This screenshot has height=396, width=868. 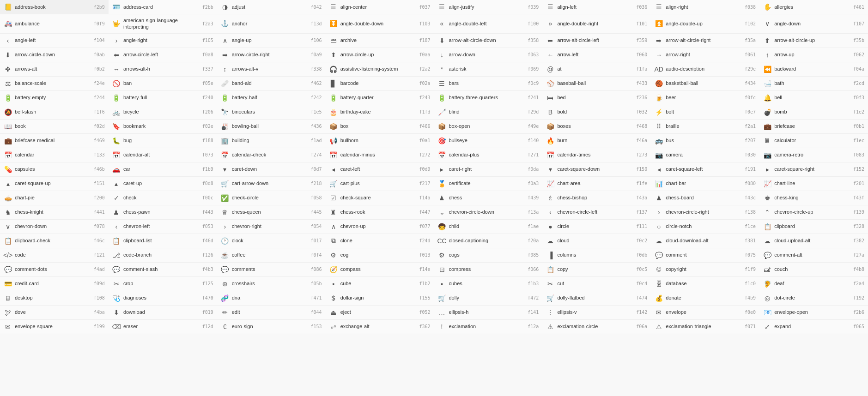 What do you see at coordinates (55, 170) in the screenshot?
I see `icon-cell-capsules: 💊capsulesf46b` at bounding box center [55, 170].